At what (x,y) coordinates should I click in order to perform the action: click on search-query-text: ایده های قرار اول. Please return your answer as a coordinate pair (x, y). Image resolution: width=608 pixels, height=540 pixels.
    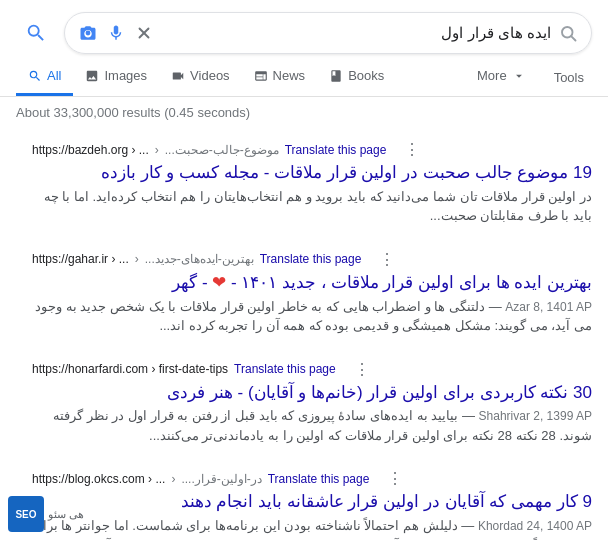
    Looking at the image, I should click on (356, 33).